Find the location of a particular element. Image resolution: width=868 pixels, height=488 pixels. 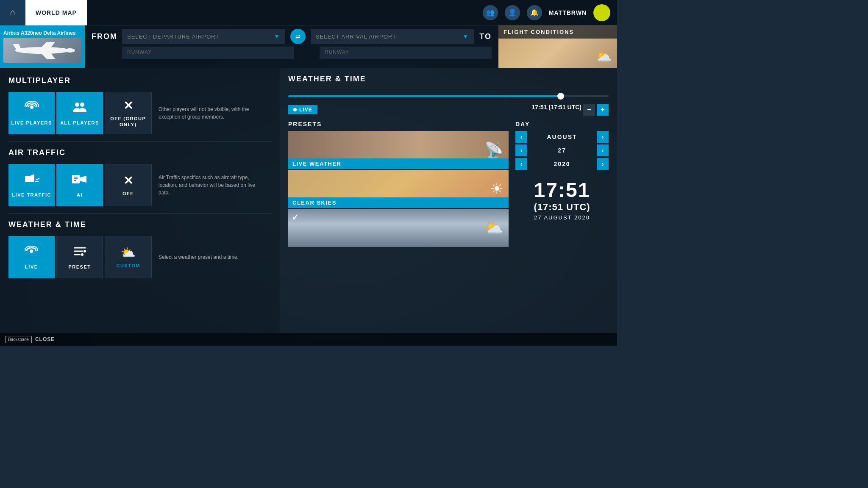

backspace-key: Backspace is located at coordinates (19, 340).